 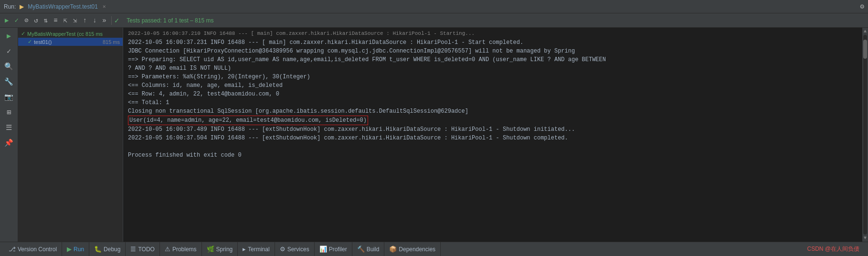 What do you see at coordinates (434, 7) in the screenshot?
I see `run-bar: Run: ▶ MyBatisWrapperTest.test01 ✕ ⚙` at bounding box center [434, 7].